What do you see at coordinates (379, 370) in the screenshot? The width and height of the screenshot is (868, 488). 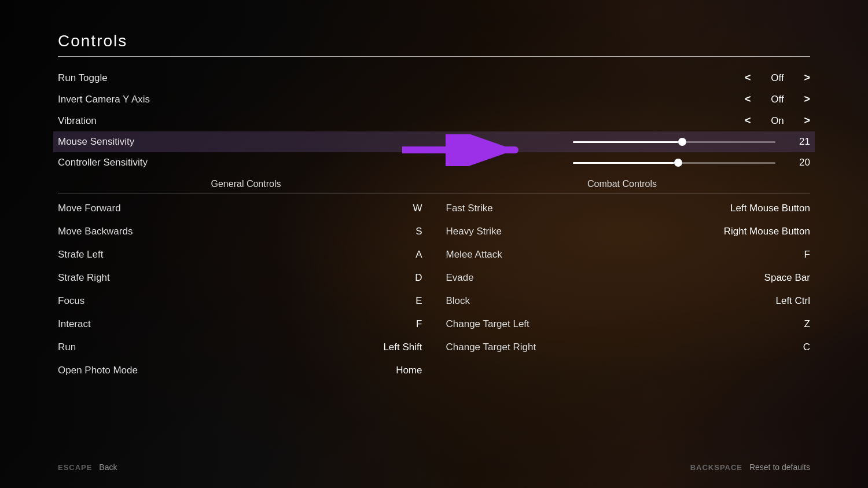 I see `open-photo-mode-key: Home` at bounding box center [379, 370].